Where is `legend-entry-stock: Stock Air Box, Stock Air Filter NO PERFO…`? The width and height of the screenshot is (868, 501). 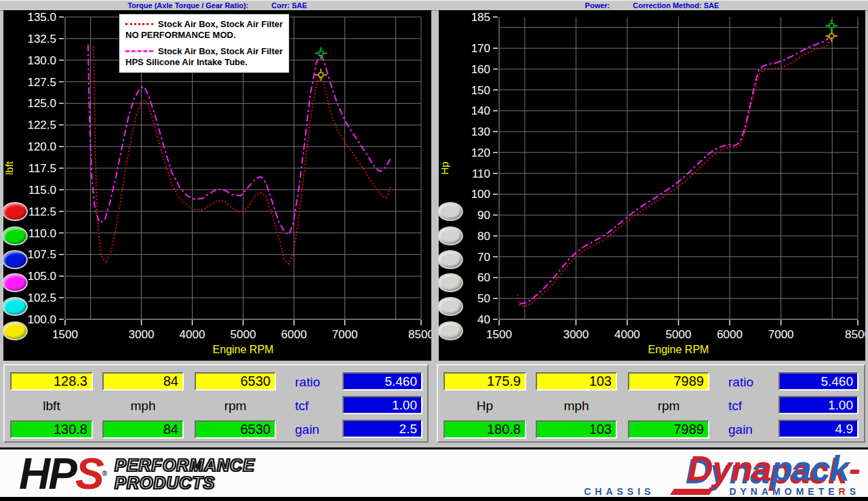
legend-entry-stock: Stock Air Box, Stock Air Filter NO PERFO… is located at coordinates (204, 30).